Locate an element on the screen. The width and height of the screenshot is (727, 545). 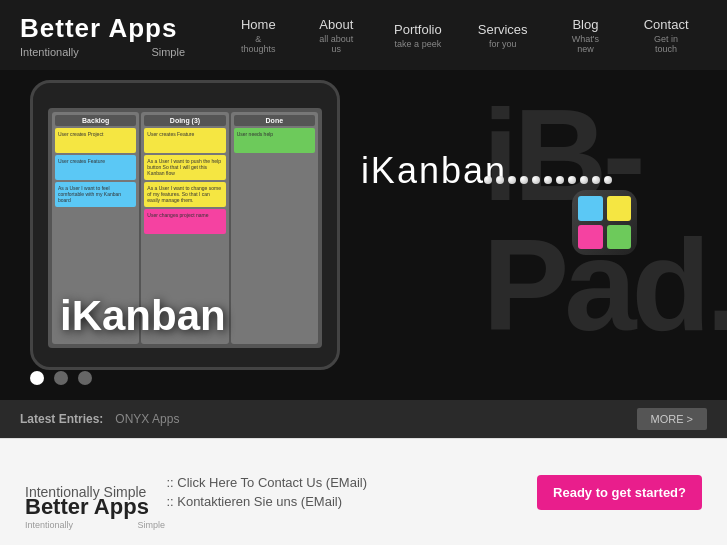
nav-label: Blog is located at coordinates (586, 24).